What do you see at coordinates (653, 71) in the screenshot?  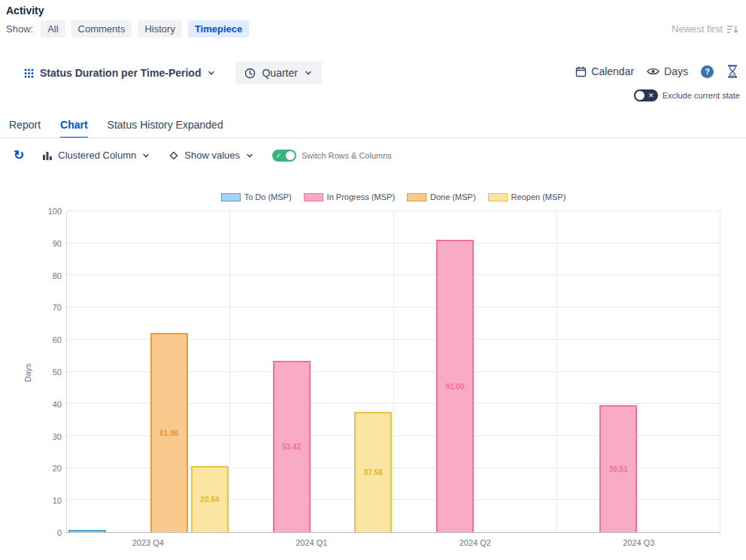 I see `eye-icon` at bounding box center [653, 71].